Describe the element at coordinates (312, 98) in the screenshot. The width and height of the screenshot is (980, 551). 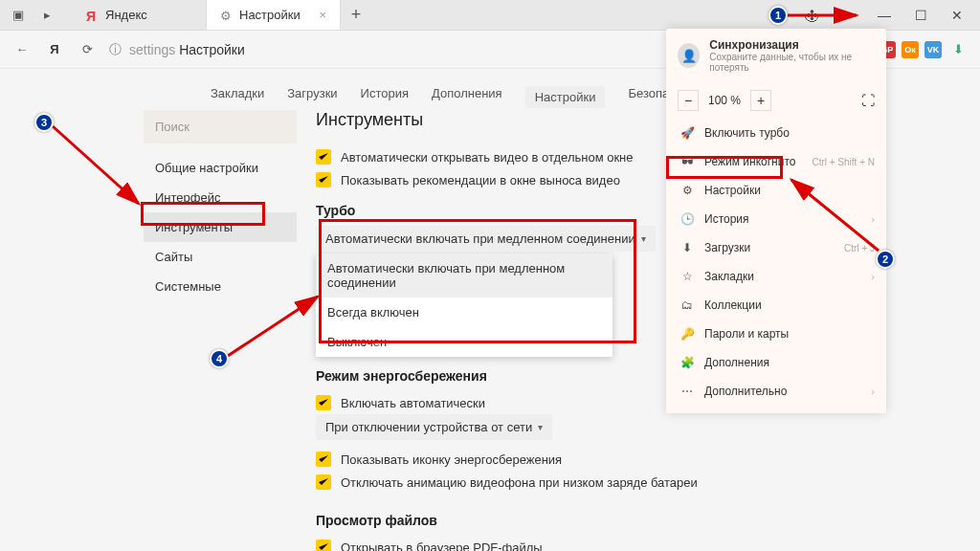
I see `nav-downloads: Загрузки` at that location.